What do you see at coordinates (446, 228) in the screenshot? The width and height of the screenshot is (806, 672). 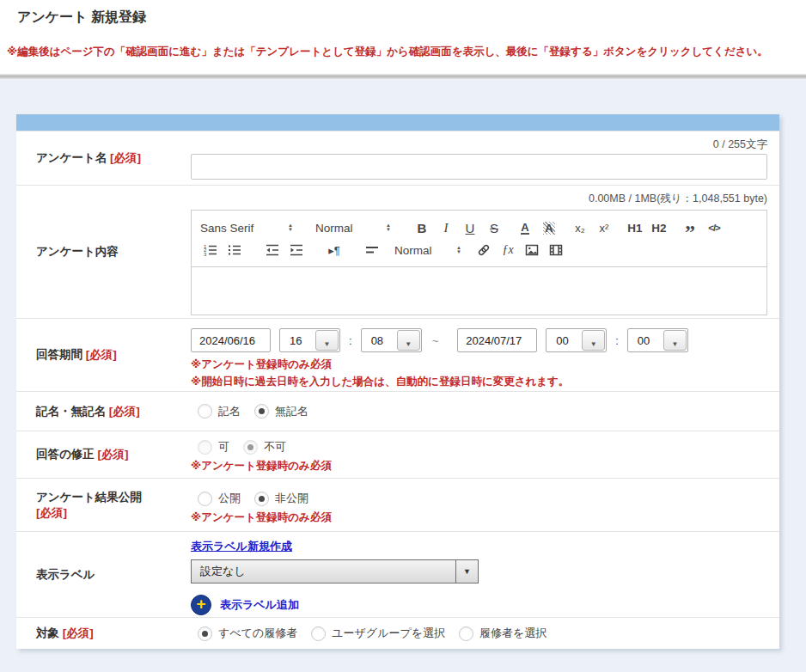 I see `italic-button: I` at bounding box center [446, 228].